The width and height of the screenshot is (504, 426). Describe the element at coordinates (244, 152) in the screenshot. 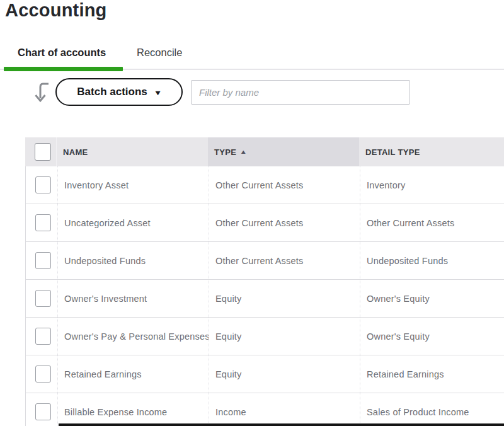

I see `sort-ascending-icon: ▲` at that location.